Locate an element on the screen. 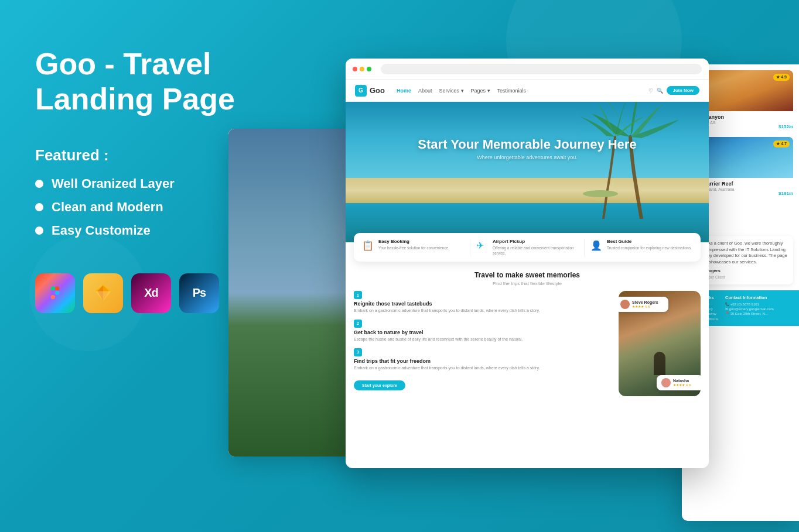  sketch-icon is located at coordinates (103, 293).